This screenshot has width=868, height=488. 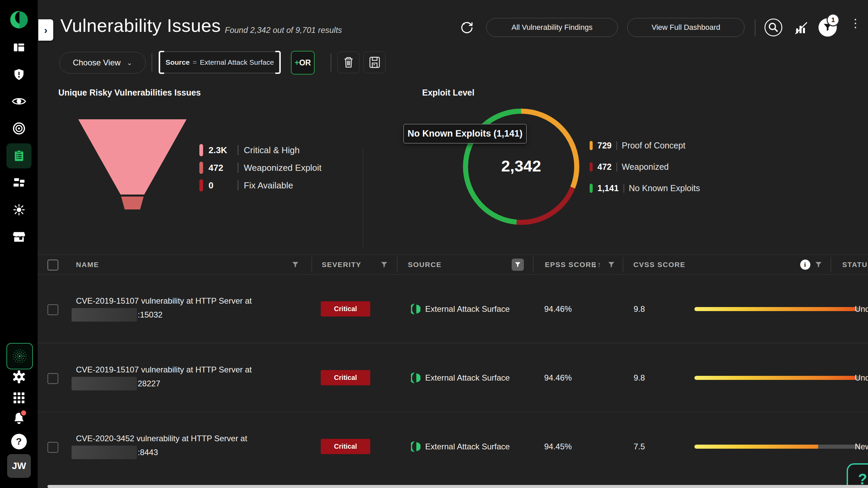 I want to click on risk-funnel-chart, so click(x=132, y=166).